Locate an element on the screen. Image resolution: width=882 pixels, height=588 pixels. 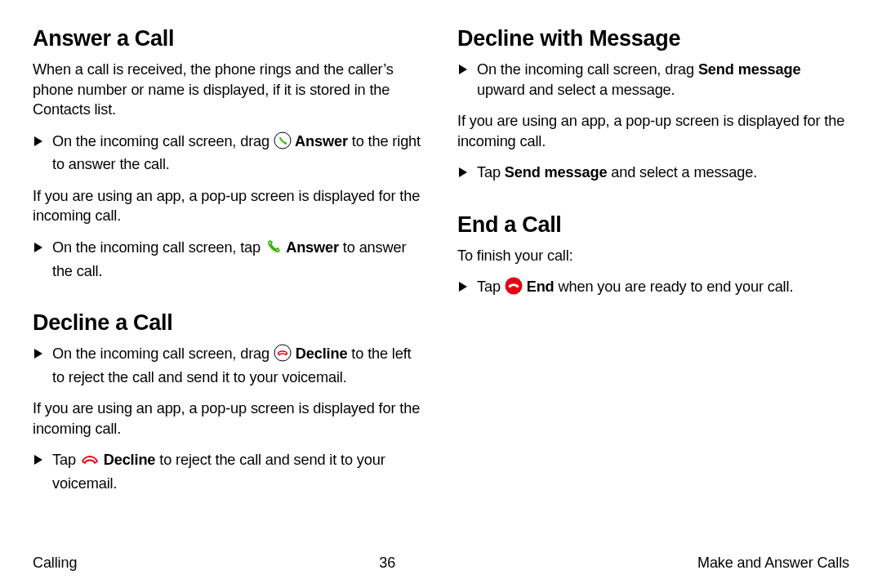
heading-answer-call: Answer a Call is located at coordinates (229, 39).